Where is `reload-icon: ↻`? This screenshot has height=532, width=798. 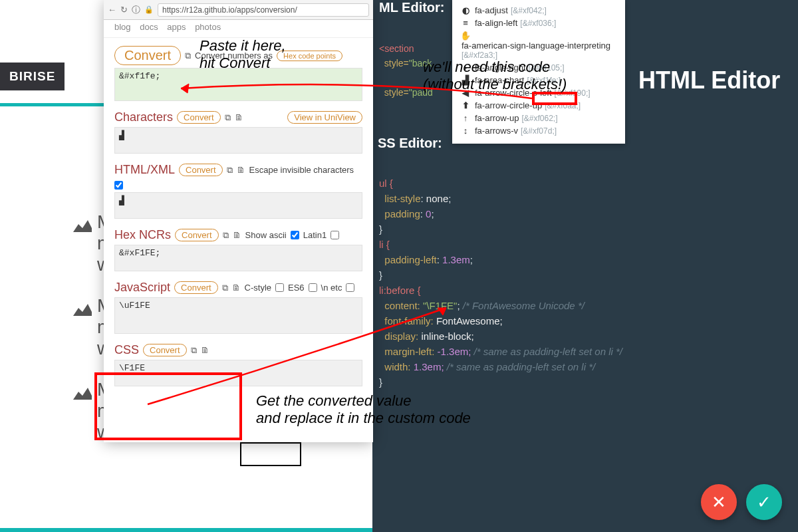
reload-icon: ↻ is located at coordinates (124, 9).